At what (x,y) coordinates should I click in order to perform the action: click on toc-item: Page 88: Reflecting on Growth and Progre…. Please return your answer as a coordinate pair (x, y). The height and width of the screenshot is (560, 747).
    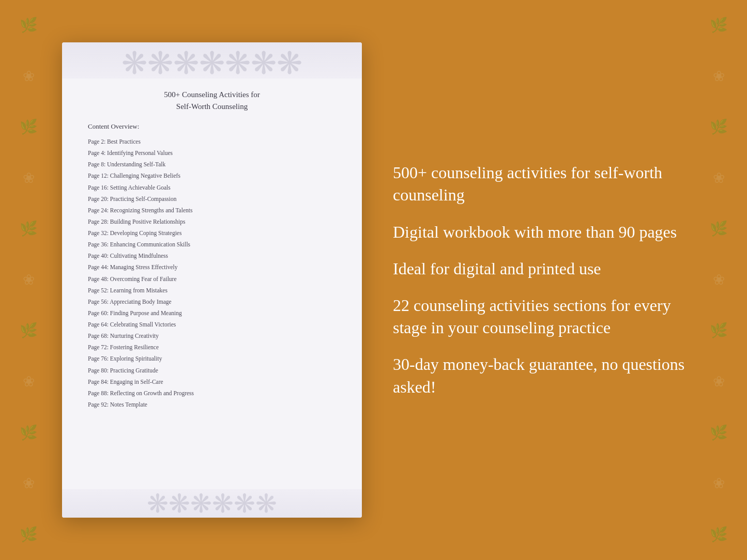
    Looking at the image, I should click on (212, 393).